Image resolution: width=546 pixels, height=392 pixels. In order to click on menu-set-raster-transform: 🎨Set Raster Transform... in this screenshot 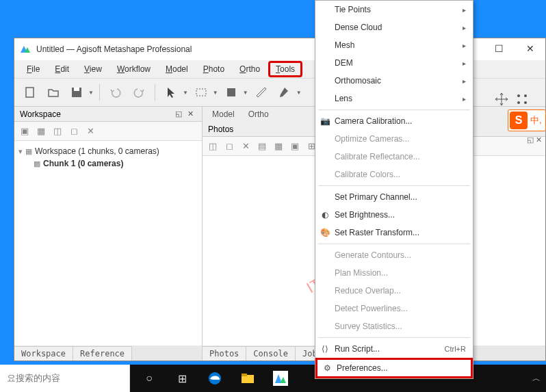, I will do `click(394, 233)`.